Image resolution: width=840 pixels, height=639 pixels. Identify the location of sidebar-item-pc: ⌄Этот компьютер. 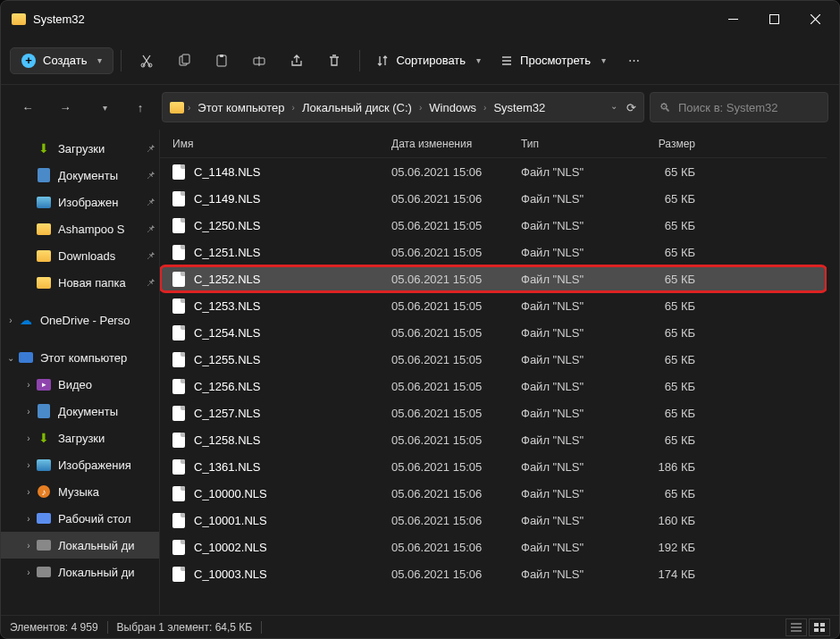
(80, 357).